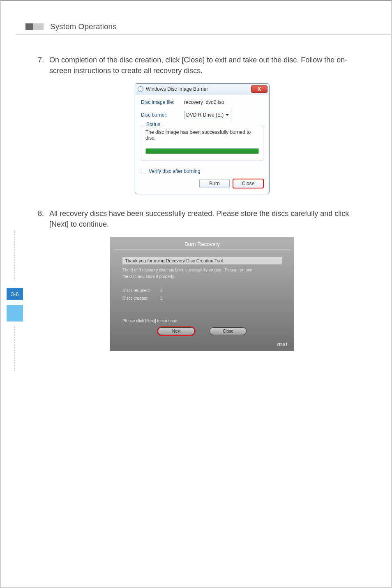 This screenshot has height=588, width=392. I want to click on page-number-tab: 3-6, so click(15, 294).